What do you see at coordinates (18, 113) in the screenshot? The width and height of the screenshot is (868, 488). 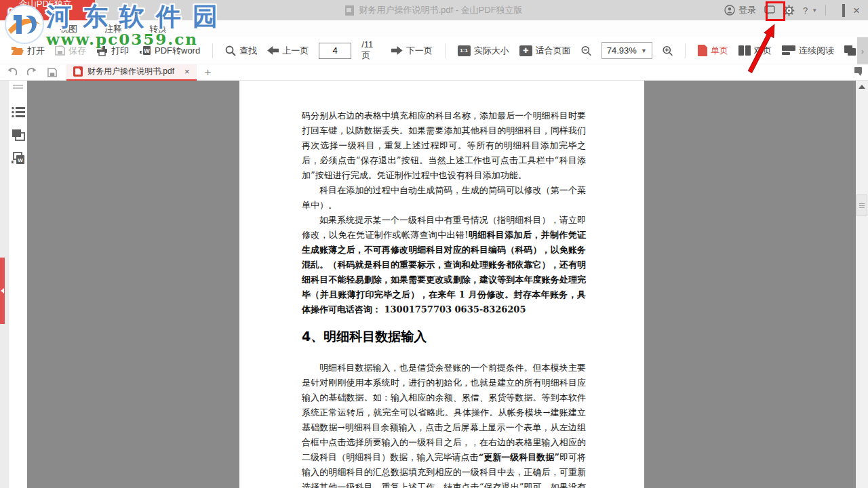 I see `outline-panel-icon` at bounding box center [18, 113].